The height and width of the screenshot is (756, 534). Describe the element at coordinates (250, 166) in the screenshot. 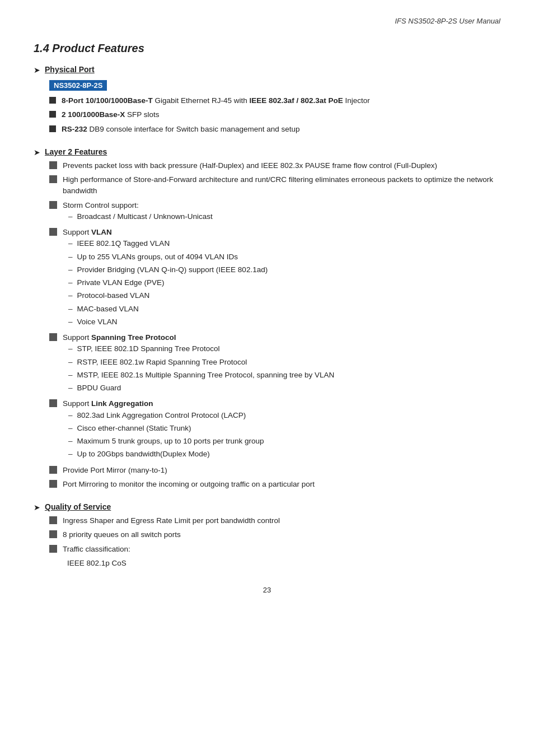

I see `bullet-text: Prevents packet loss with back pressure …` at that location.